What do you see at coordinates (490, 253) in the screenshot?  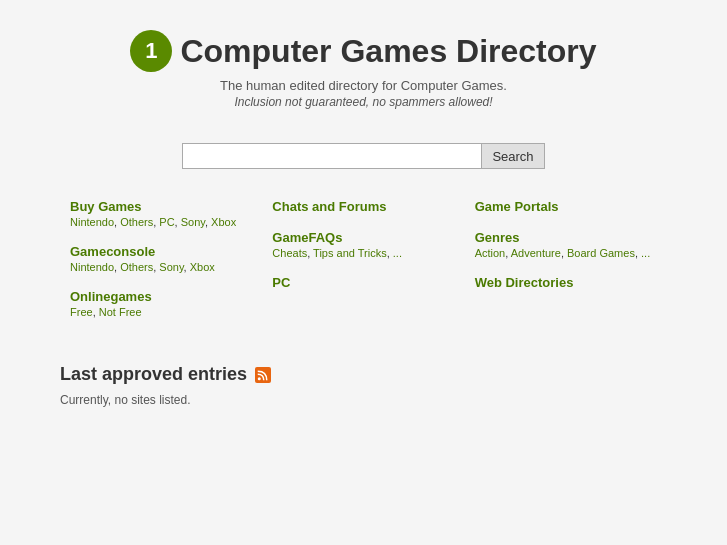 I see `link-action: Action` at bounding box center [490, 253].